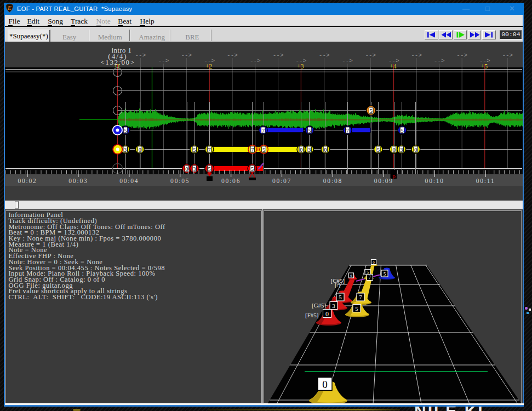  Describe the element at coordinates (312, 315) in the screenshot. I see `svg-text: [F#5]` at that location.